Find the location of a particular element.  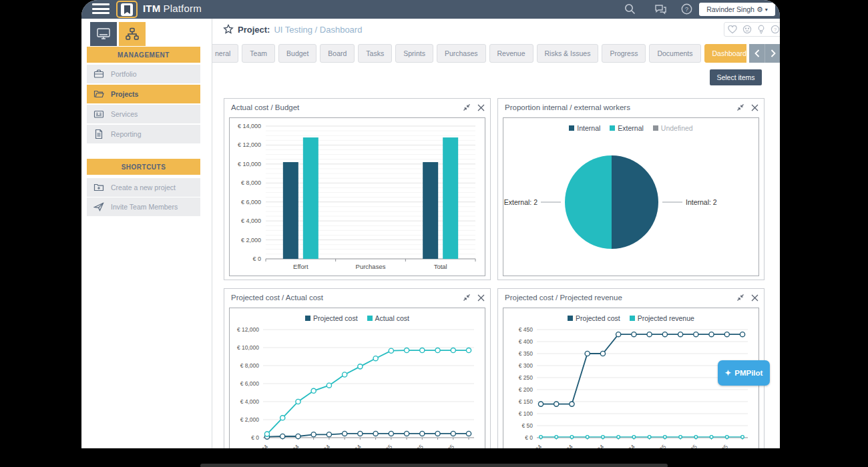

sidebar-item-invite-team-members: Invite Team Members is located at coordinates (144, 207).